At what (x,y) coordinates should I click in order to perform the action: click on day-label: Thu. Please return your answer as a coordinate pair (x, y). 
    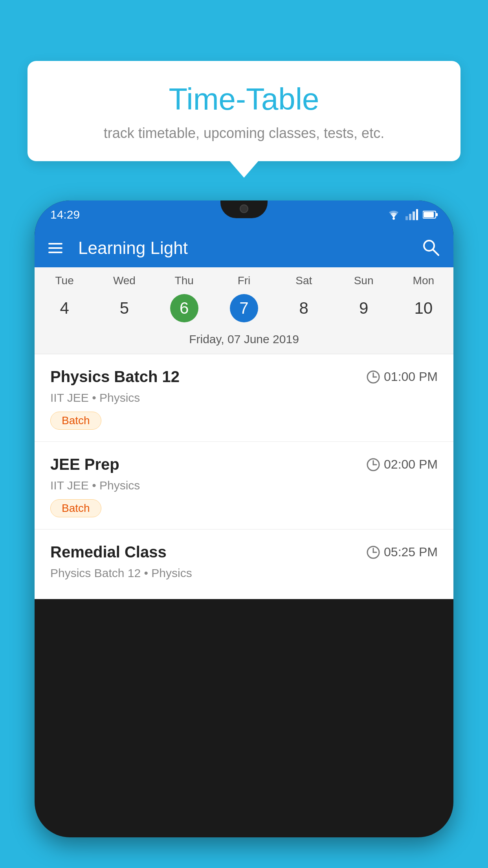
    Looking at the image, I should click on (184, 281).